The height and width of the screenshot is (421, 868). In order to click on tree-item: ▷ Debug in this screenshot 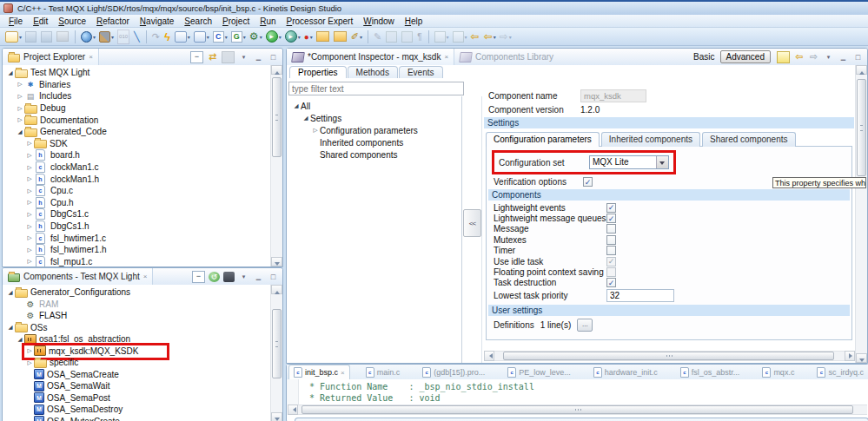, I will do `click(137, 109)`.